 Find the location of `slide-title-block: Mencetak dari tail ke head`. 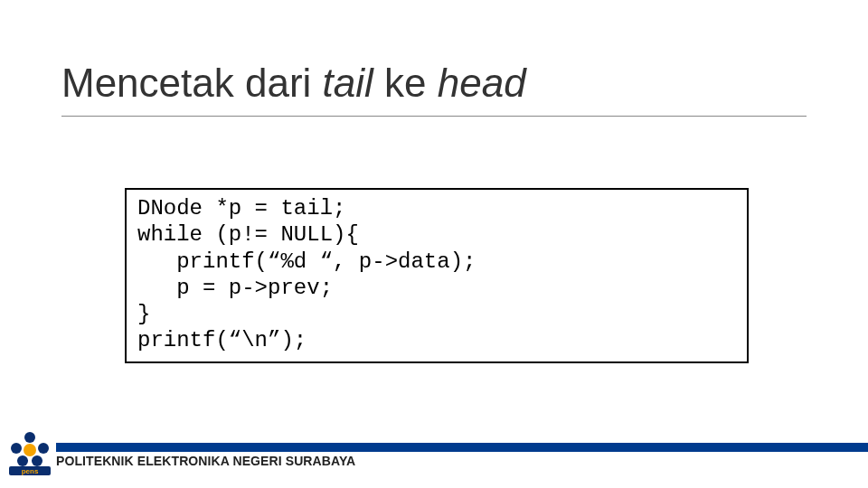

slide-title-block: Mencetak dari tail ke head is located at coordinates (434, 89).